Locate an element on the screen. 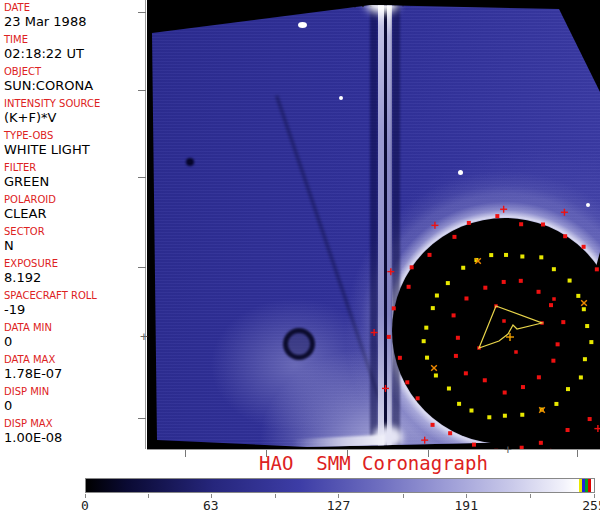  field-value: (K+F)*V is located at coordinates (74, 118).